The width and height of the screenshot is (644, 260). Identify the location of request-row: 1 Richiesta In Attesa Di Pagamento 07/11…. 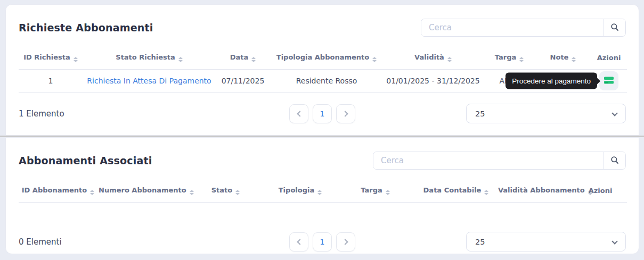
(323, 81).